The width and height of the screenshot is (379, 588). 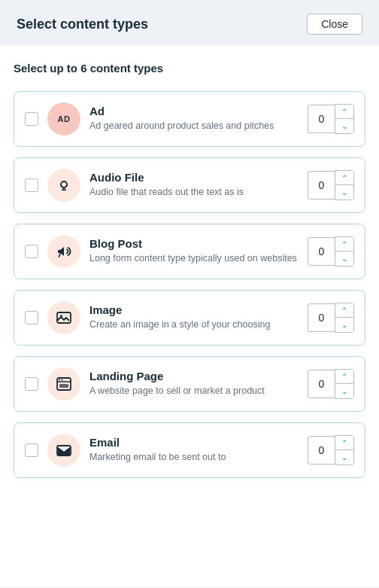 What do you see at coordinates (64, 185) in the screenshot?
I see `audio-icon-circle` at bounding box center [64, 185].